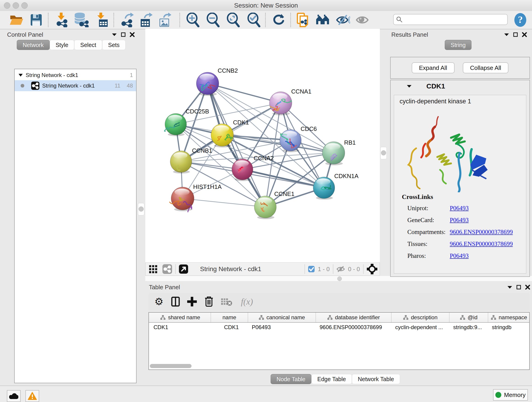 The image size is (532, 402). Describe the element at coordinates (32, 396) in the screenshot. I see `warning-button` at that location.